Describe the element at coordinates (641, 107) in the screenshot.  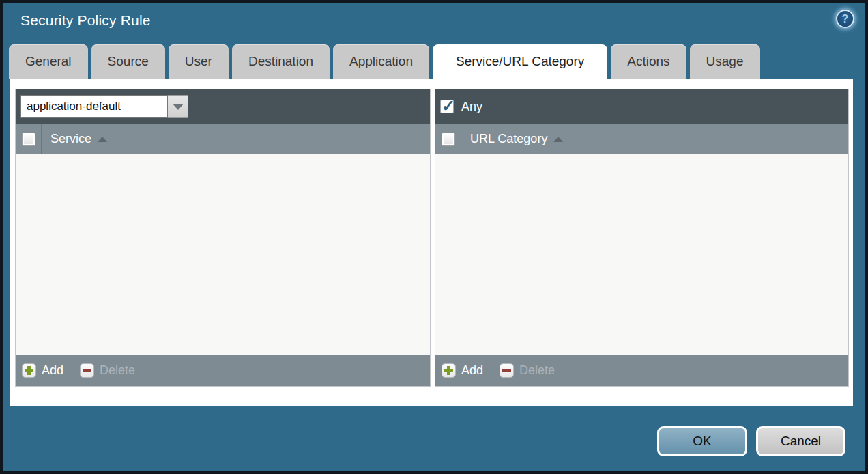
I see `url-category-toolbar: Any` at that location.